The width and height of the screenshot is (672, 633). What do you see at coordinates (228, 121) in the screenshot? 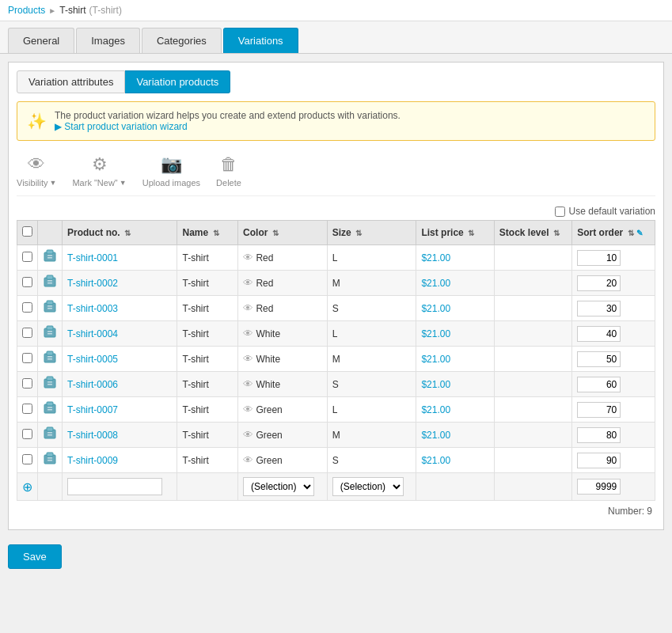
I see `notice-text: The product variation wizard helps you c…` at bounding box center [228, 121].